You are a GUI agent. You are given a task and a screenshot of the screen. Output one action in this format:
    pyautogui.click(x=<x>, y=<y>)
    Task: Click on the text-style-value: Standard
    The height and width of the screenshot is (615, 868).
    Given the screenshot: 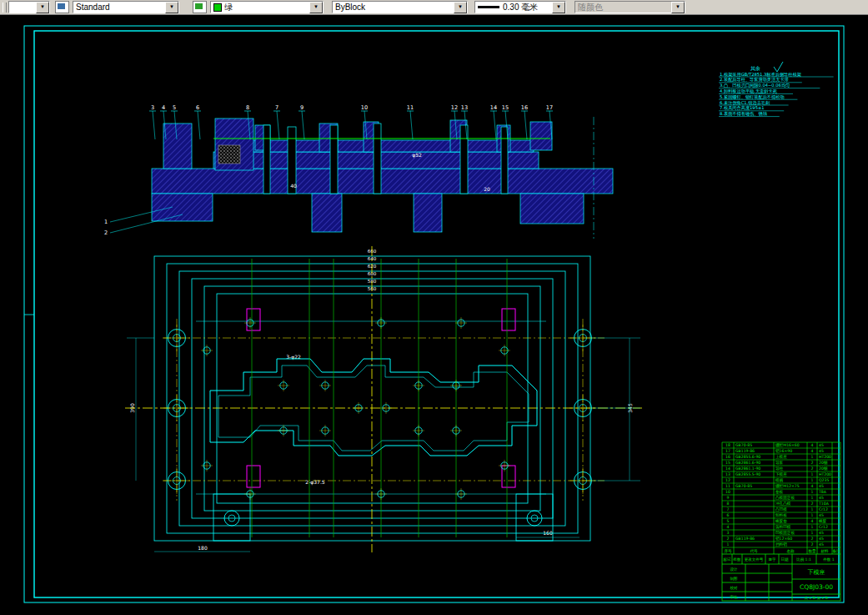 What is the action you would take?
    pyautogui.click(x=120, y=7)
    